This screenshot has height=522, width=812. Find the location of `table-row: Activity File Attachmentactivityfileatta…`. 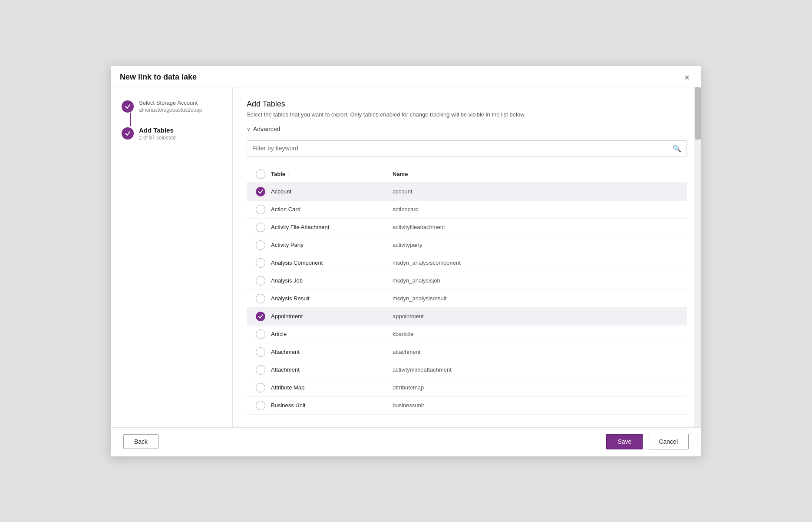

table-row: Activity File Attachmentactivityfileatta… is located at coordinates (467, 228).